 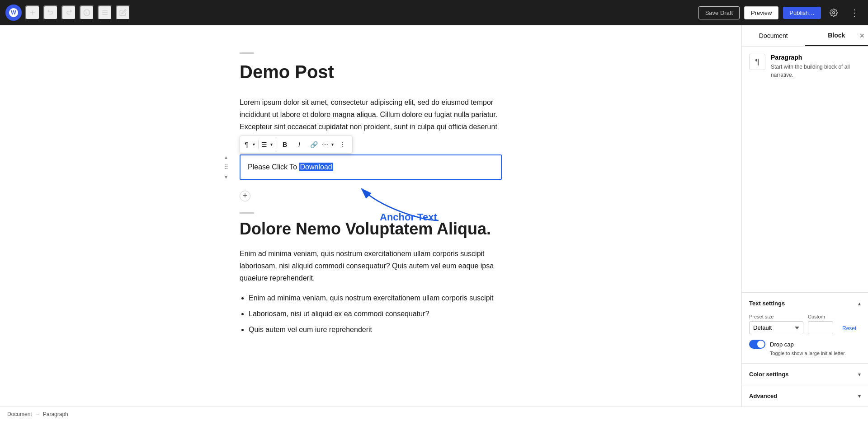 What do you see at coordinates (816, 66) in the screenshot?
I see `block-info-text: Paragraph Start with the building block …` at bounding box center [816, 66].